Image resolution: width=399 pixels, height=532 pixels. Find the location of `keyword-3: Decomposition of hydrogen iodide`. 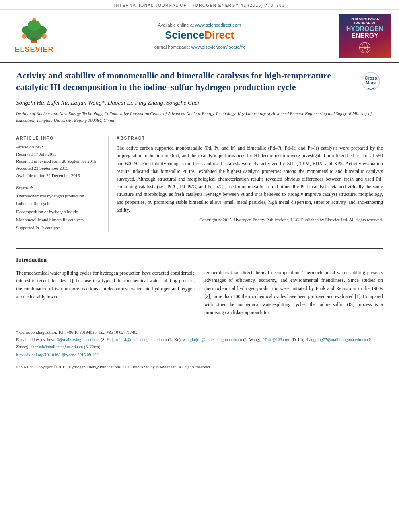

keyword-3: Decomposition of hydrogen iodide is located at coordinates (59, 212).